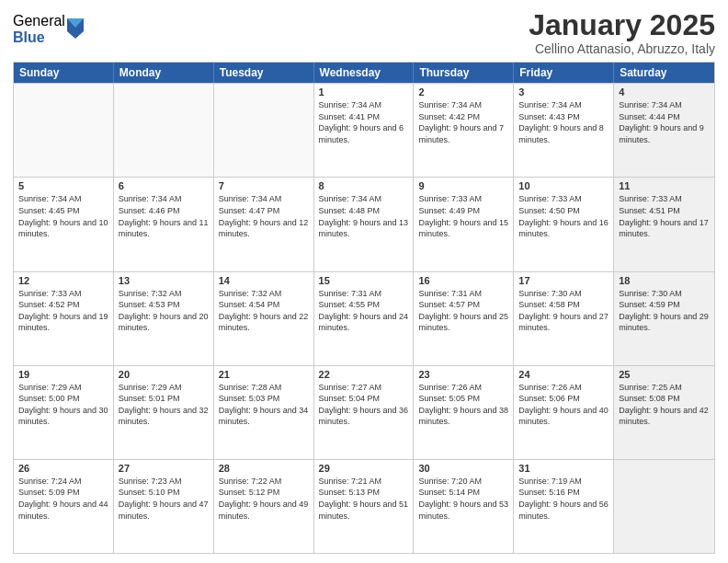  What do you see at coordinates (265, 506) in the screenshot?
I see `calendar-cell: 28Sunrise: 7:22 AM Sunset: 5:12 PM Dayli…` at bounding box center [265, 506].